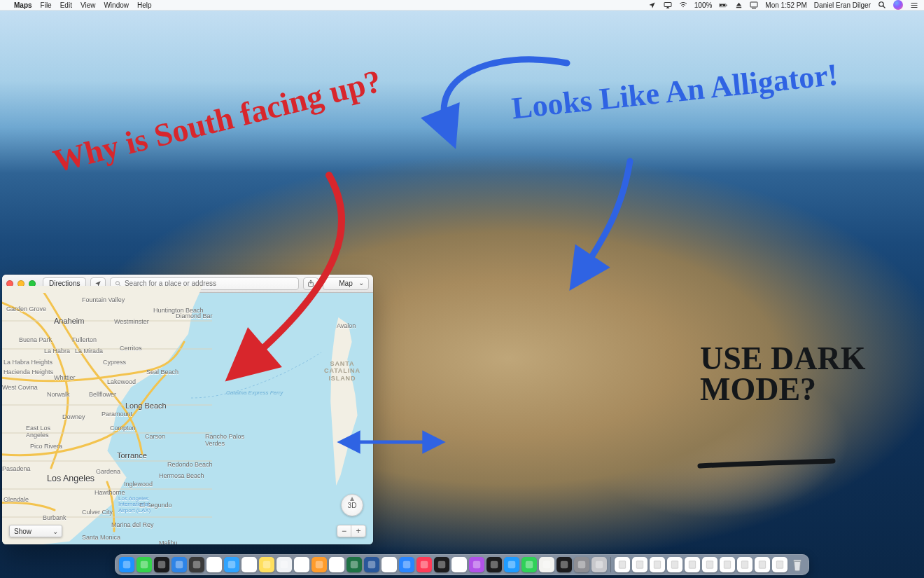  What do you see at coordinates (354, 565) in the screenshot?
I see `dock-app-excel` at bounding box center [354, 565].